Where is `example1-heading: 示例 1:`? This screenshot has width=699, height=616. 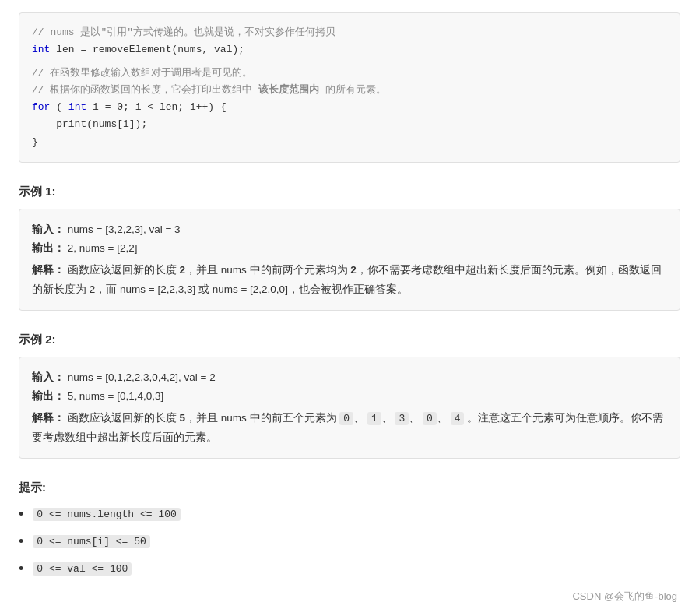 example1-heading: 示例 1: is located at coordinates (350, 192).